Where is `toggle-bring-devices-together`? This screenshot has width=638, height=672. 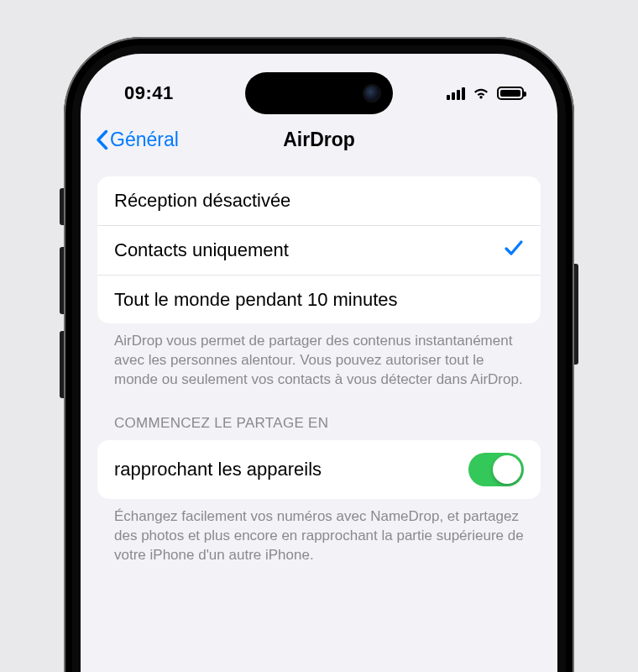
toggle-bring-devices-together is located at coordinates (496, 470).